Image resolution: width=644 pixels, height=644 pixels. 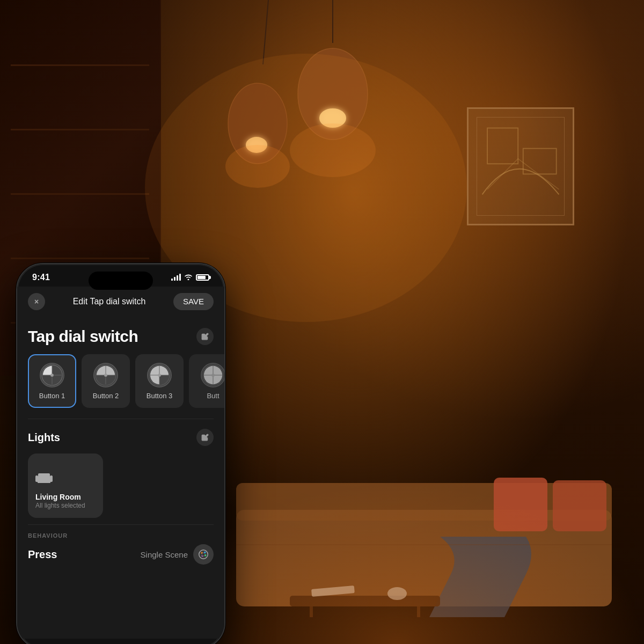 What do you see at coordinates (121, 554) in the screenshot?
I see `behaviour-row: Press Single Scene` at bounding box center [121, 554].